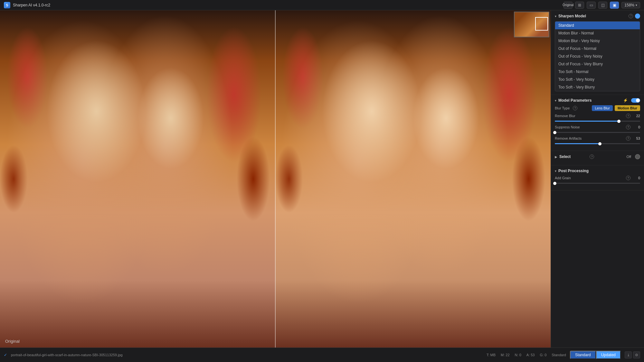 This screenshot has width=644, height=362. What do you see at coordinates (583, 355) in the screenshot?
I see `tab-standard: Standard` at bounding box center [583, 355].